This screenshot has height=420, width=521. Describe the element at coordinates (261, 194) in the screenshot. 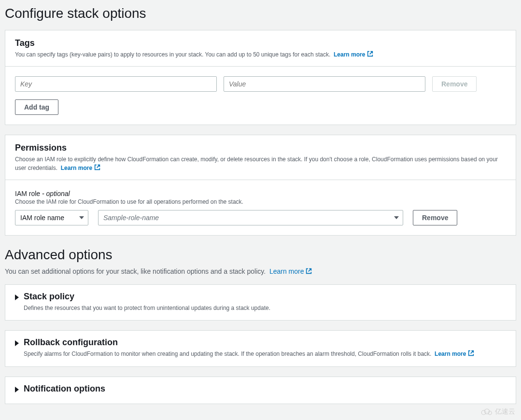

I see `iam-role-label: IAM role - optional` at that location.